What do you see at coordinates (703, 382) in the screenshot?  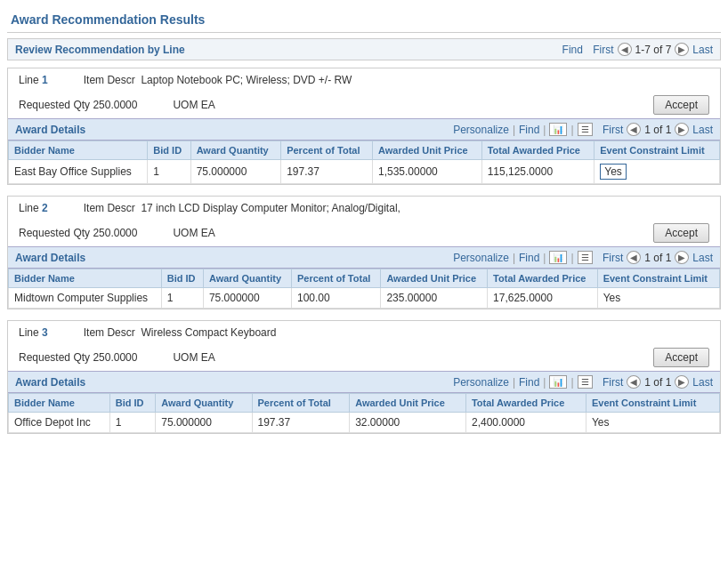 I see `award-last-3: Last` at bounding box center [703, 382].